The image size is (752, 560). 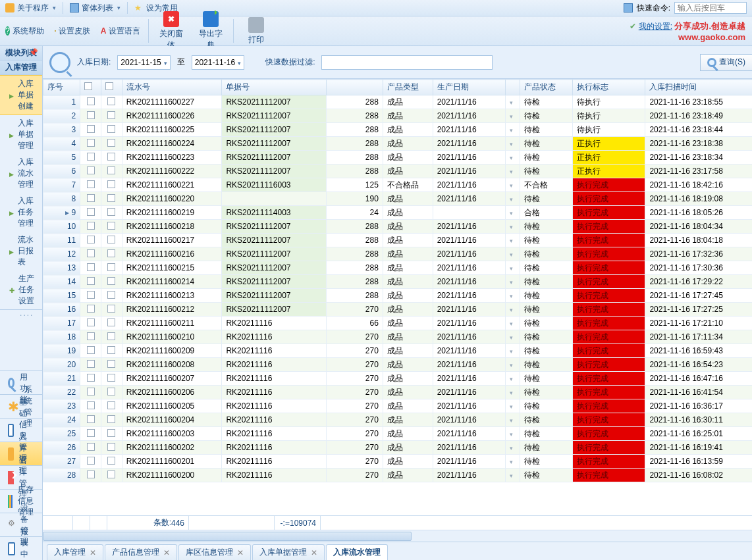 What do you see at coordinates (398, 130) in the screenshot?
I see `table-row: 3 RK2021111600225 RKS20211112007 288 成品 …` at bounding box center [398, 130].